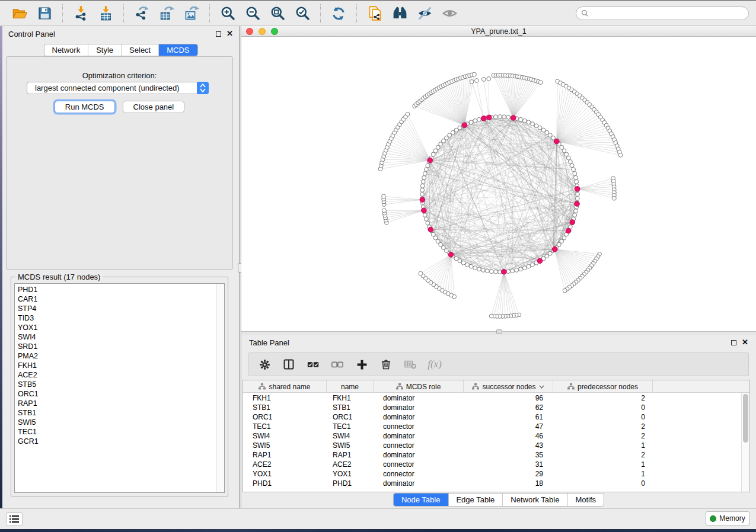 Image resolution: width=756 pixels, height=532 pixels. What do you see at coordinates (115, 441) in the screenshot?
I see `list-item: GCR1` at bounding box center [115, 441].